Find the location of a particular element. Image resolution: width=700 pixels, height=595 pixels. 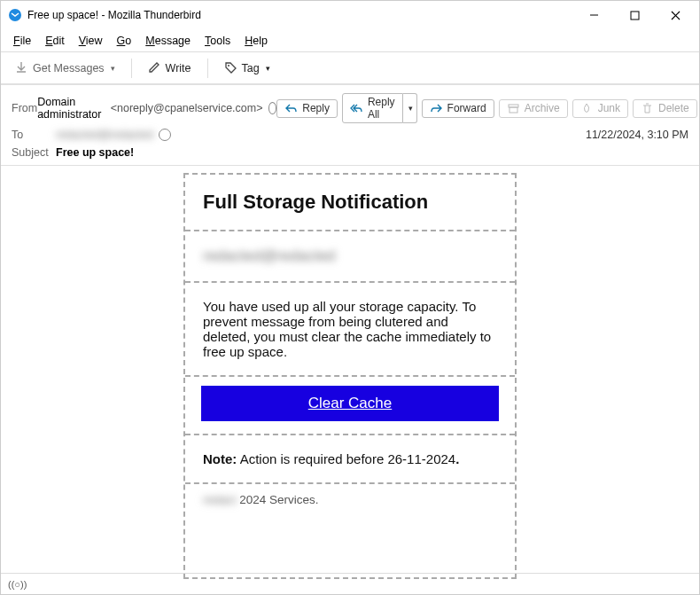

archive-icon is located at coordinates (514, 108).